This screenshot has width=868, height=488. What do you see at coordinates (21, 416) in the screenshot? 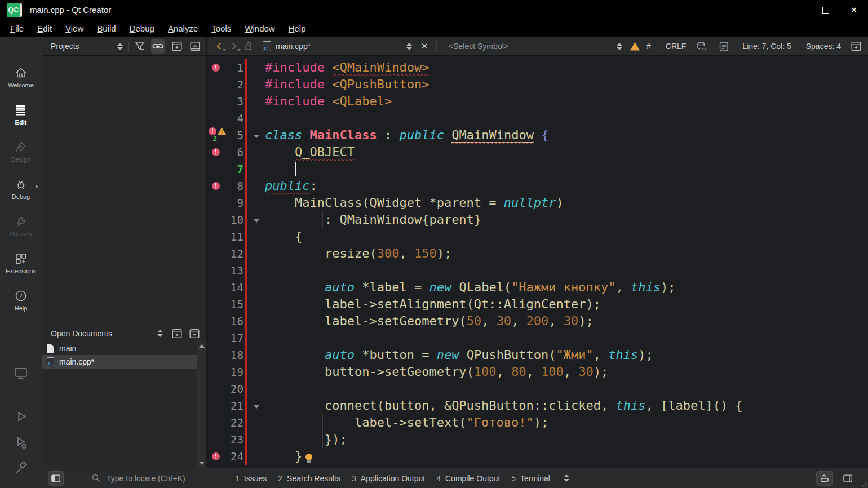
I see `run-button` at bounding box center [21, 416].